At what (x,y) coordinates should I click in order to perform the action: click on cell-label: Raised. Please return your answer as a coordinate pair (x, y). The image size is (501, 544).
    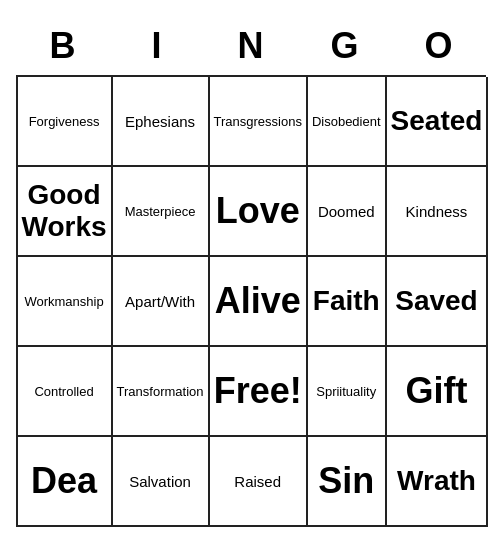
    Looking at the image, I should click on (258, 482).